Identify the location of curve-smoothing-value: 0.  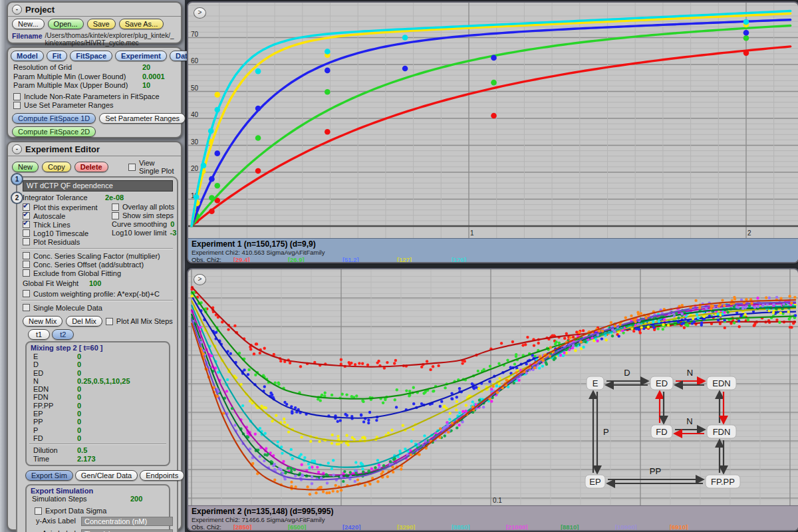
(172, 224).